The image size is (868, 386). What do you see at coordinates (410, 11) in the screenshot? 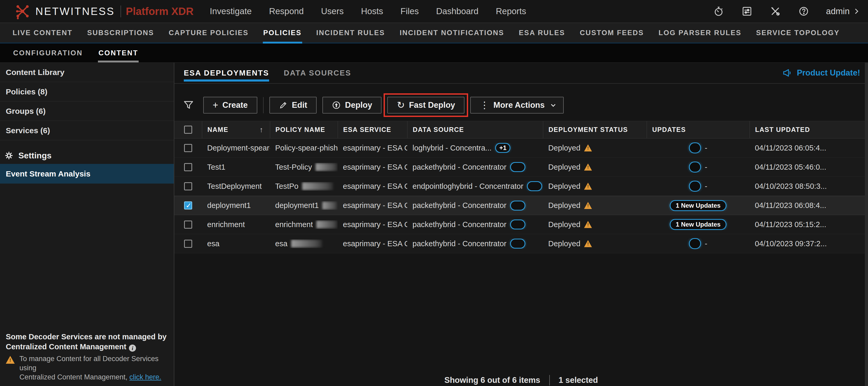
I see `top-menu-item-files: Files` at bounding box center [410, 11].